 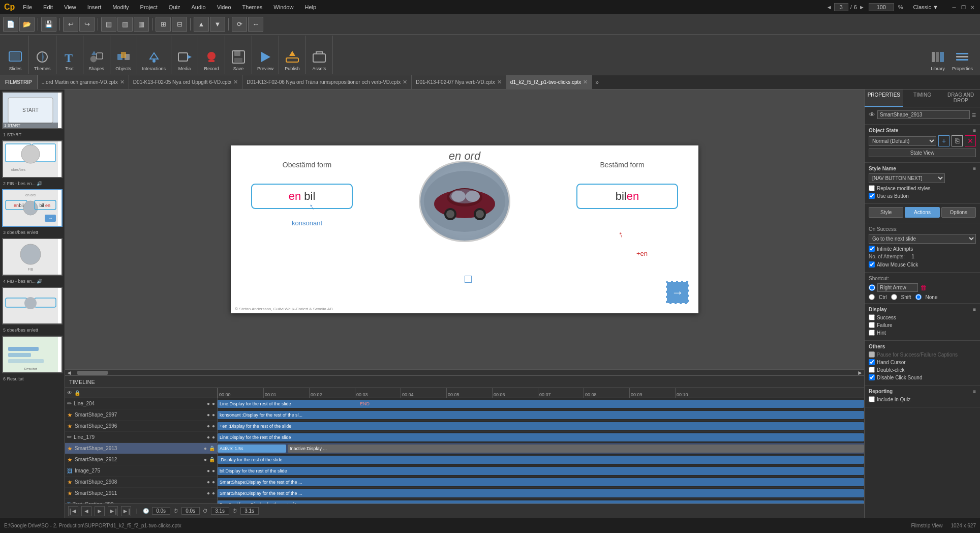 I want to click on track-bar-4a: Active: 1.5s, so click(x=252, y=449).